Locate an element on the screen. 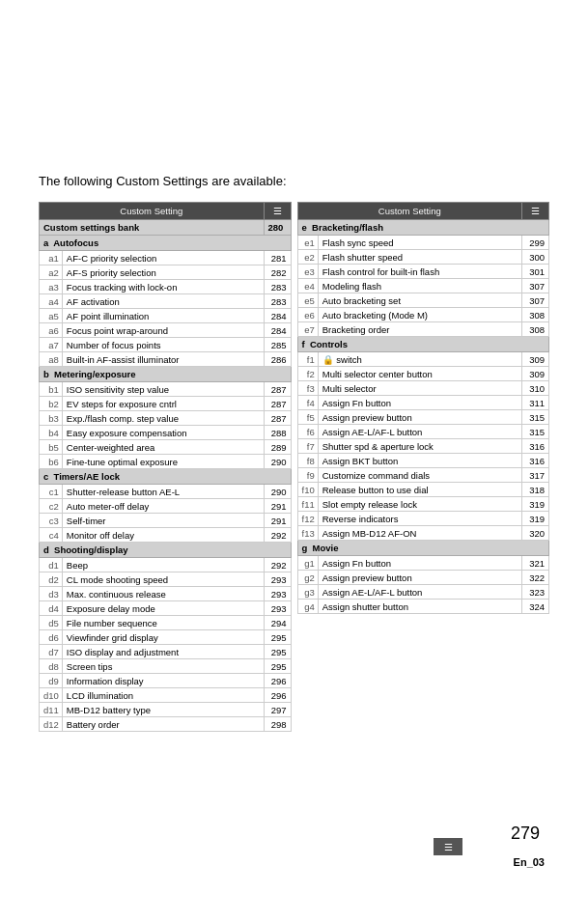  table-row: c1 Shutter-release button AE-L 290 is located at coordinates (166, 492).